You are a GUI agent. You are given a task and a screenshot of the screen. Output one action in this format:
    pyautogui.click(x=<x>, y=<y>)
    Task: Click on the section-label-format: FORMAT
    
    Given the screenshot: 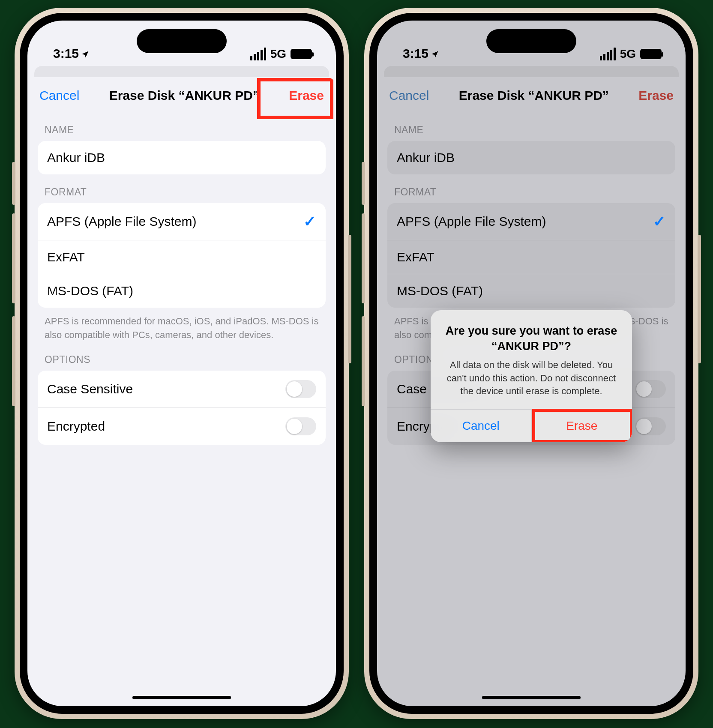 What is the action you would take?
    pyautogui.click(x=182, y=189)
    